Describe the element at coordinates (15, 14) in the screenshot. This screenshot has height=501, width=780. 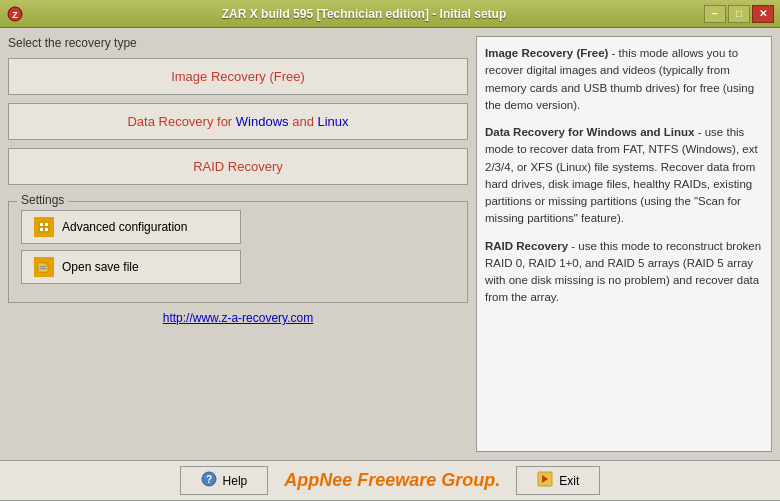
I see `app-icon: Z` at that location.